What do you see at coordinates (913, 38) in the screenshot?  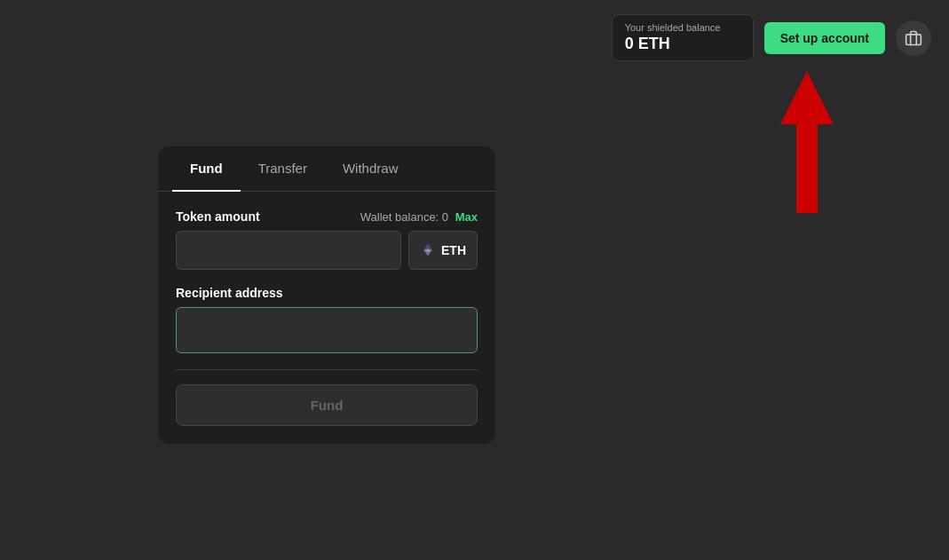 I see `wallet-icon-button` at bounding box center [913, 38].